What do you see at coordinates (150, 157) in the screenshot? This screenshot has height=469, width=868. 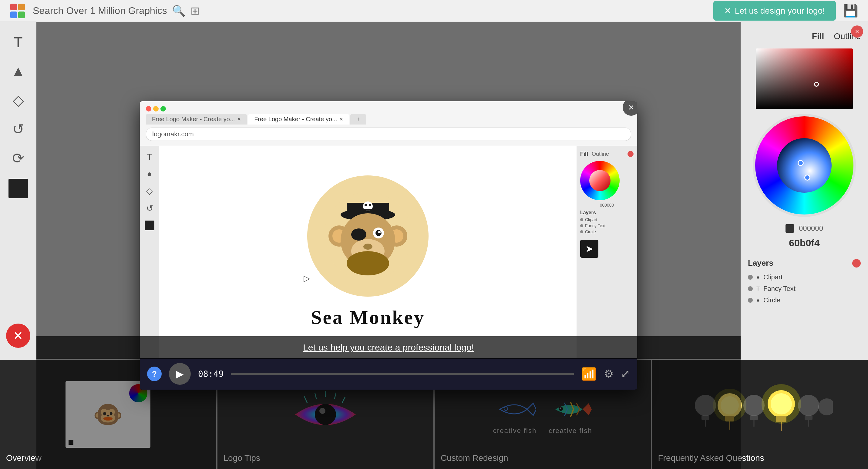 I see `mini-text-tool: T` at bounding box center [150, 157].